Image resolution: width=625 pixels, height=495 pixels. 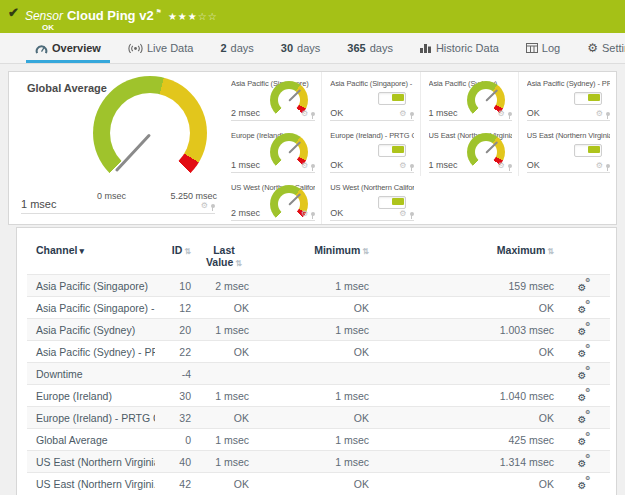 What do you see at coordinates (426, 48) in the screenshot?
I see `chart-icon` at bounding box center [426, 48].